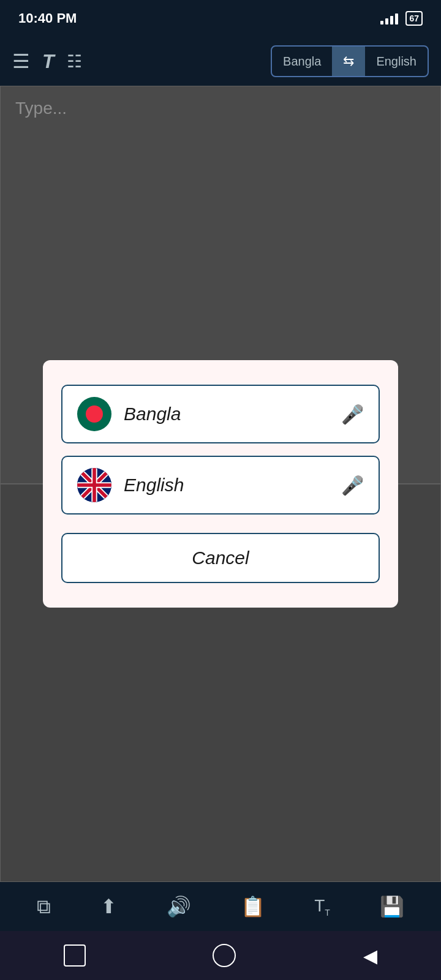 The image size is (441, 980). What do you see at coordinates (322, 907) in the screenshot?
I see `text-size-icon: TT` at bounding box center [322, 907].